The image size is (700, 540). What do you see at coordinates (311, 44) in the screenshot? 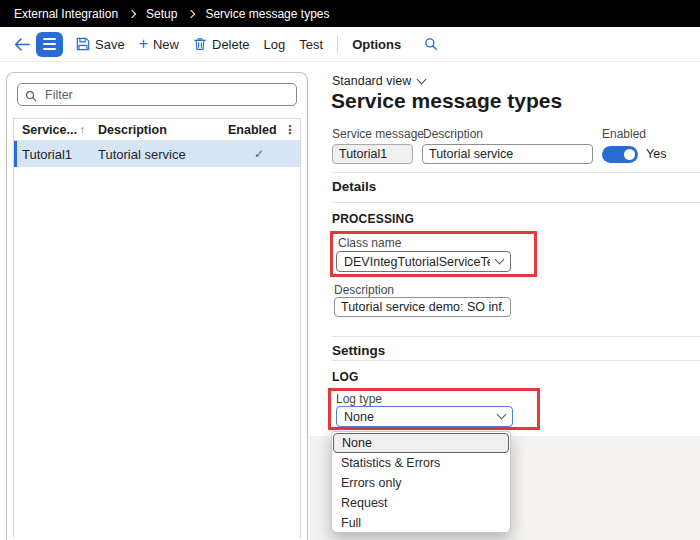
I see `test-button: Test` at bounding box center [311, 44].